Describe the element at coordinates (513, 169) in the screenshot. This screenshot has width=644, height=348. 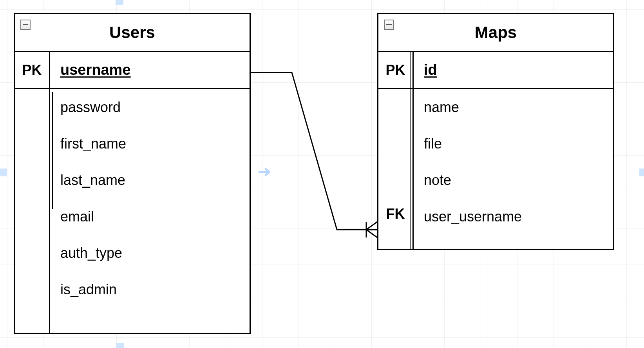
I see `entity-maps-attr-area: name file note user_username` at that location.